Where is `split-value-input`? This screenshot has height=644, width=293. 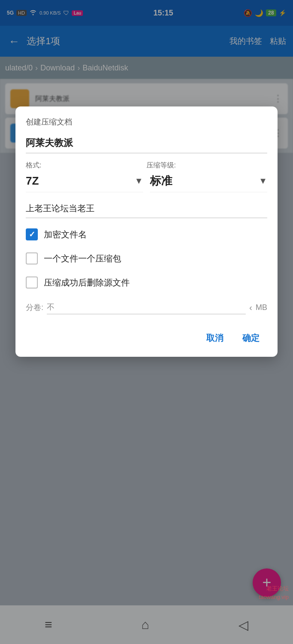
split-value-input is located at coordinates (146, 307).